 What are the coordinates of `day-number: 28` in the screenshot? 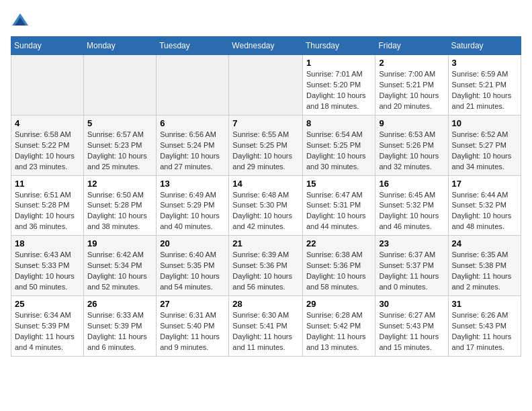 It's located at (266, 304).